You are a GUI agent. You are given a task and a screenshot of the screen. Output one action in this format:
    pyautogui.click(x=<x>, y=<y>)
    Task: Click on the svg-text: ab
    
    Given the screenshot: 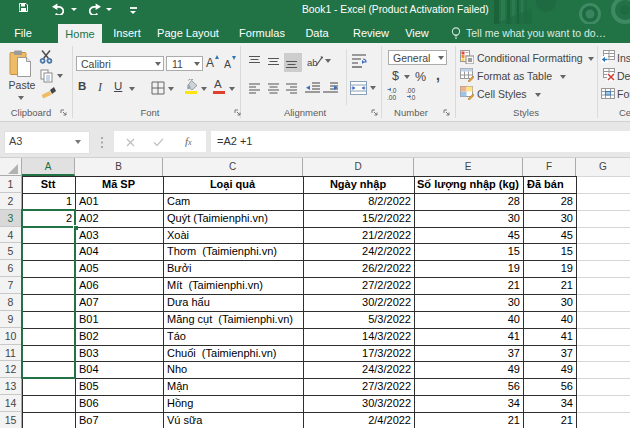 What is the action you would take?
    pyautogui.click(x=312, y=62)
    